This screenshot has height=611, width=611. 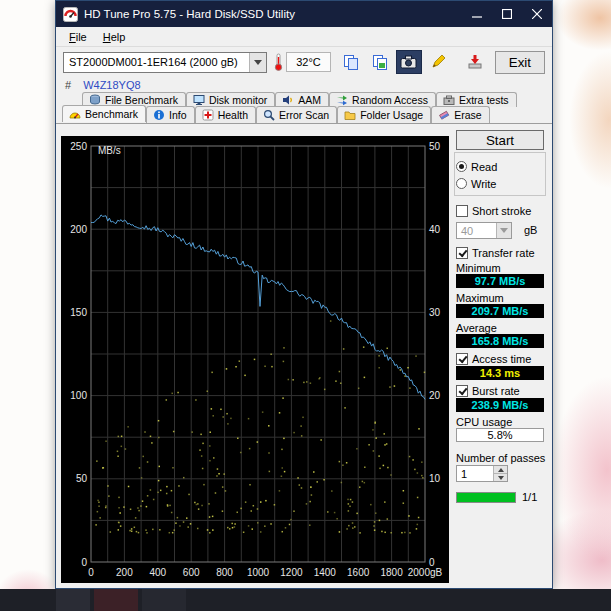 I want to click on taskbar, so click(x=306, y=600).